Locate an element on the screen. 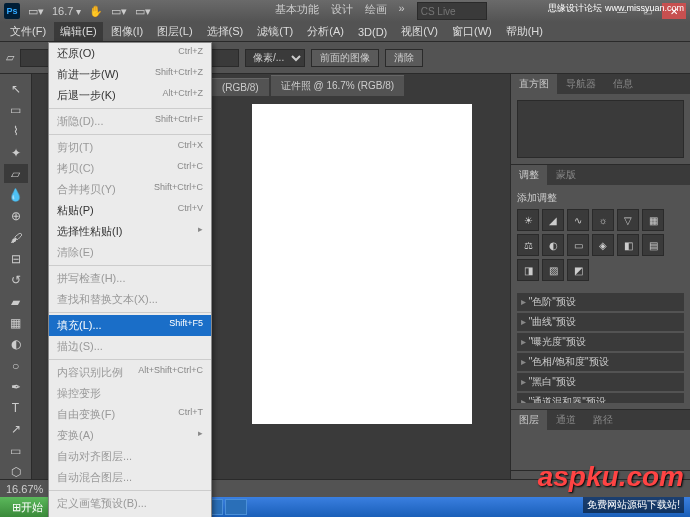 This screenshot has height=517, width=690. gradient-tool: ▦ is located at coordinates (16, 322).